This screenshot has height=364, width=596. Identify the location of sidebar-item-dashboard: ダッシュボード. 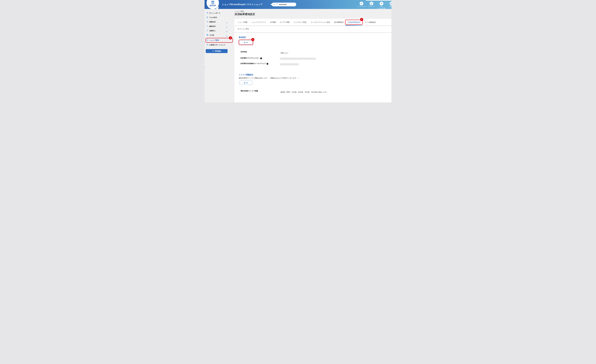
(220, 13).